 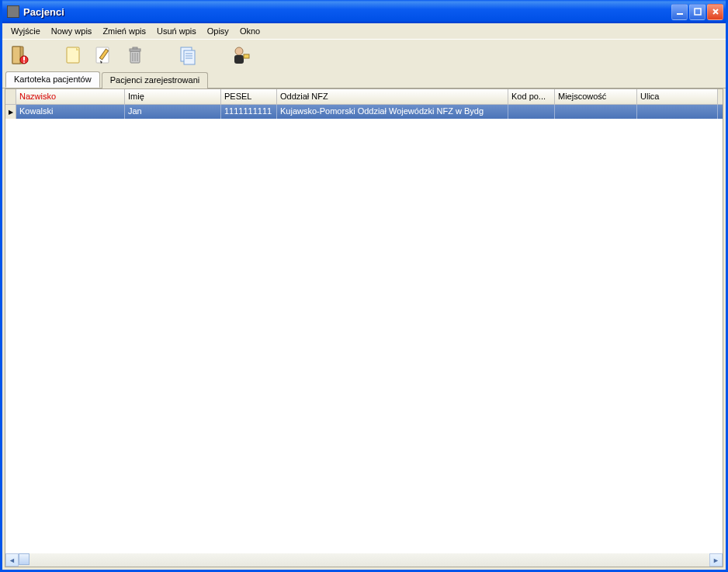 What do you see at coordinates (12, 560) in the screenshot?
I see `scroll-left-button: ◄` at bounding box center [12, 560].